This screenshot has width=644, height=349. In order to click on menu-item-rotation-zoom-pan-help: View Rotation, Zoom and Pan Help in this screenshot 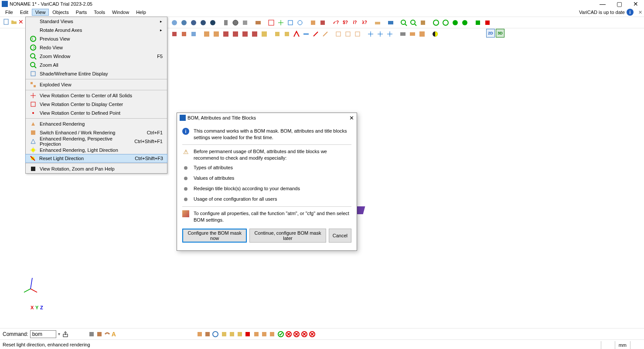, I will do `click(96, 169)`.